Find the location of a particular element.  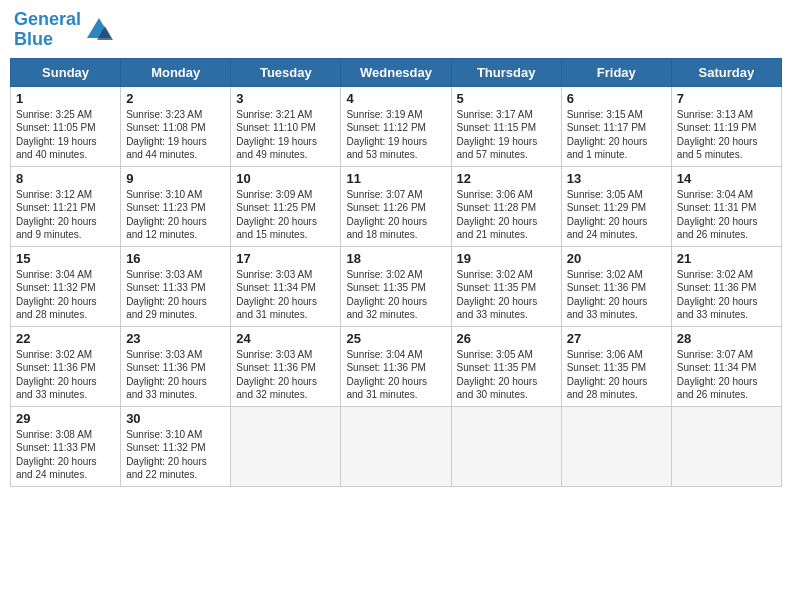

day-info: Sunrise: 3:03 AM Sunset: 11:34 PM Daylig… is located at coordinates (286, 295).